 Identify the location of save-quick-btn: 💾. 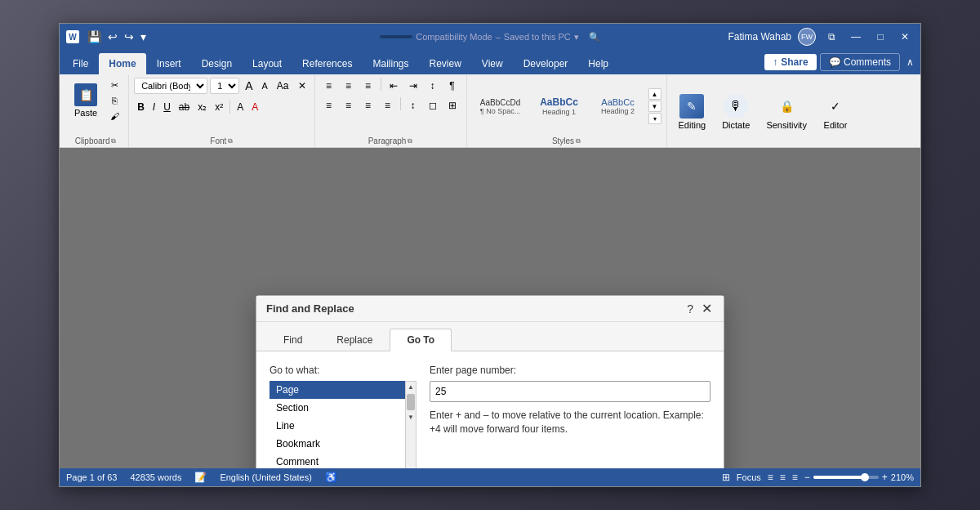
(95, 37).